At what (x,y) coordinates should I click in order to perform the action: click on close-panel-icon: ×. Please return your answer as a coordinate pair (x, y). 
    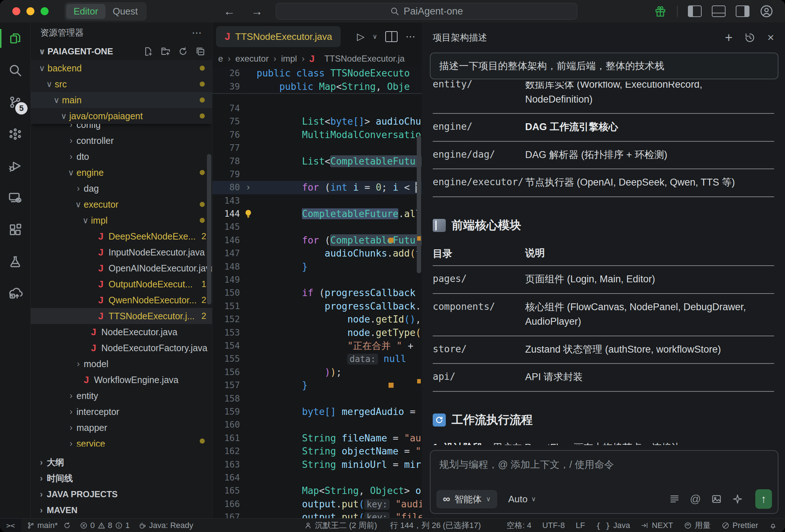
    Looking at the image, I should click on (771, 38).